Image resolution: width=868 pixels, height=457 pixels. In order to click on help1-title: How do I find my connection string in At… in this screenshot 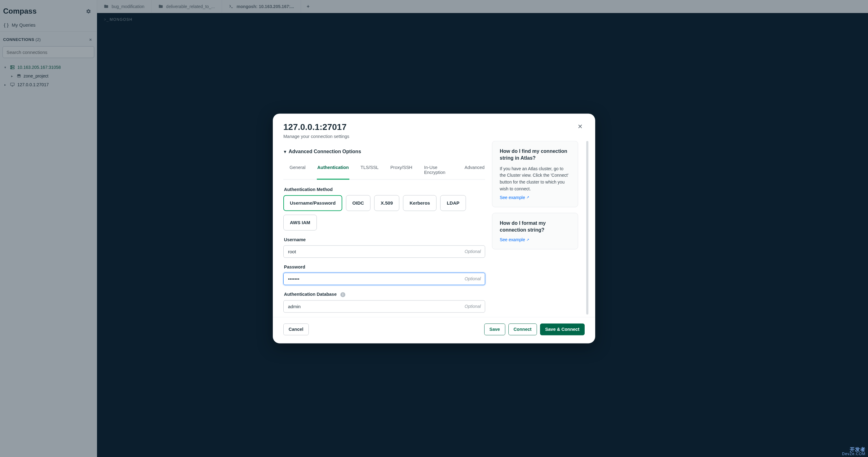, I will do `click(535, 155)`.